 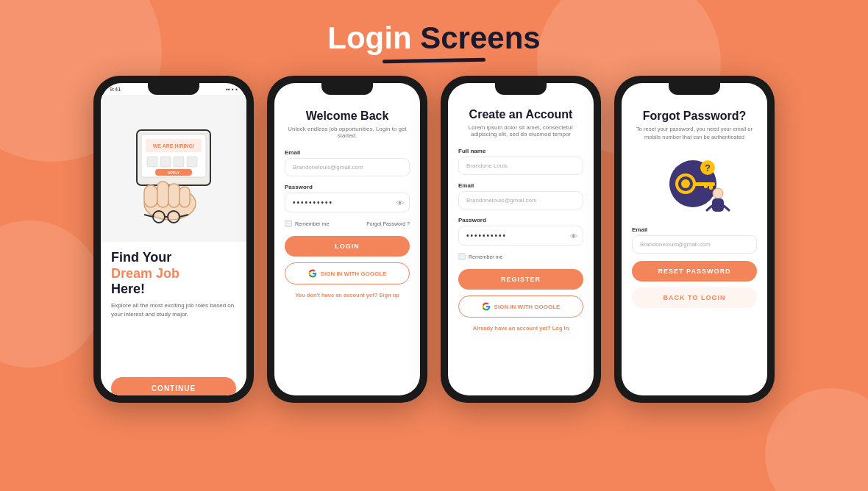 I want to click on password-input-s2: ••••••••••, so click(x=347, y=203).